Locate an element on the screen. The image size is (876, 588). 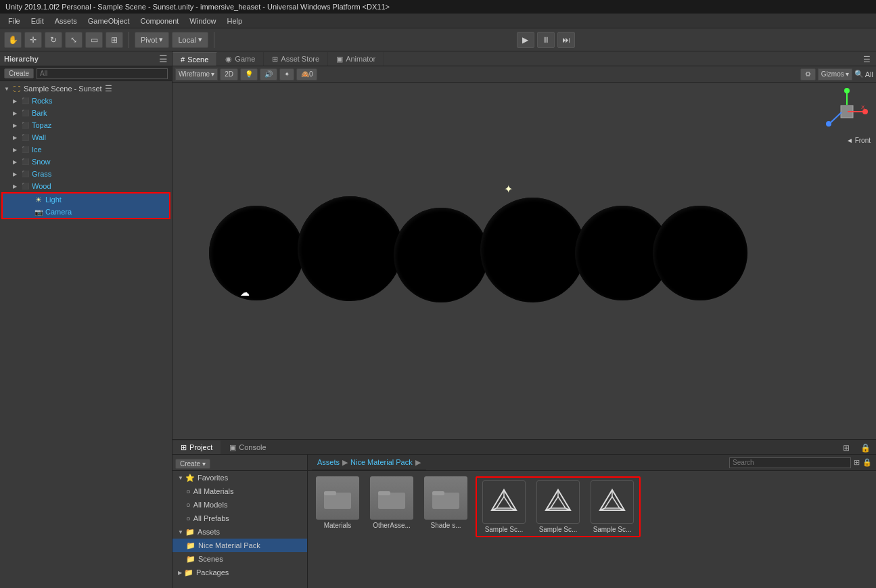
animator-tab-icon: ▣ is located at coordinates (340, 60).